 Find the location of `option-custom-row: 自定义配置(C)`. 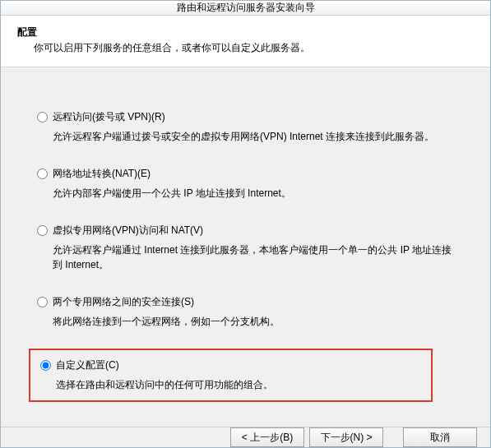

option-custom-row: 自定义配置(C) is located at coordinates (230, 365).